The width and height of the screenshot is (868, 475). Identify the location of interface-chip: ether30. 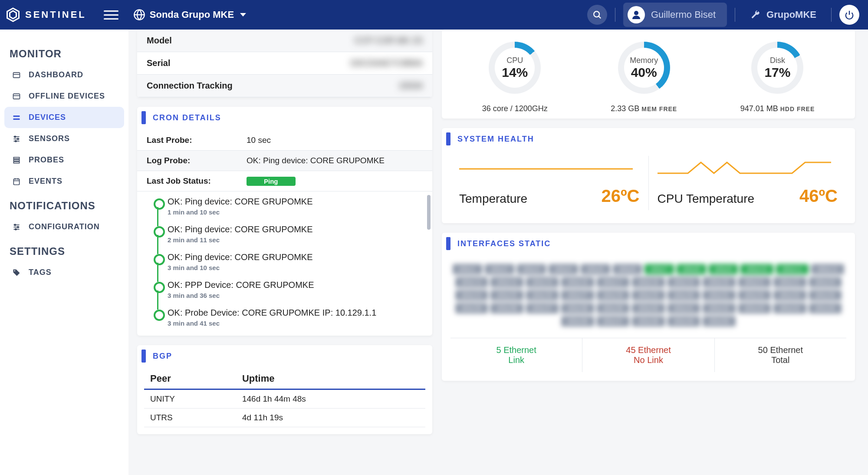
(684, 295).